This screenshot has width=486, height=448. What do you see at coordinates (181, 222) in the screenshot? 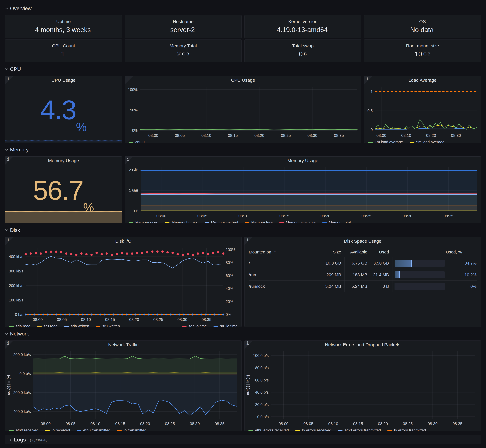
I see `legend-item-Memory-buffers: Memory buffers` at bounding box center [181, 222].